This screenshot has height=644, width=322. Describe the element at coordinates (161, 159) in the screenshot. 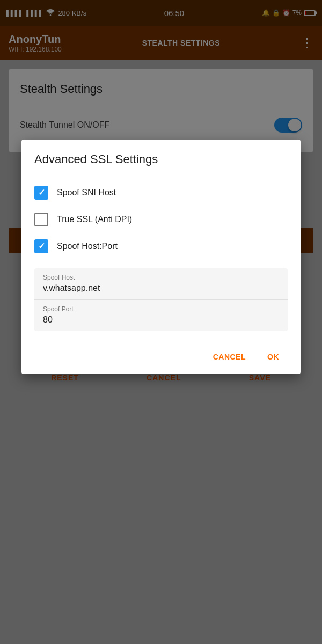

I see `dialog-title: Advanced SSL Settings` at that location.